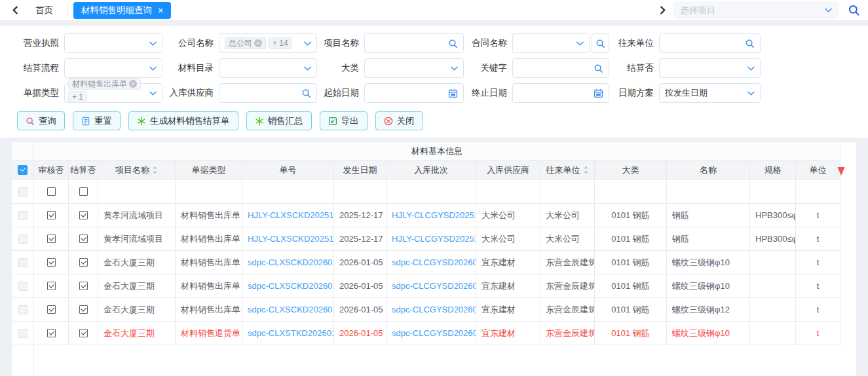  I want to click on search-icon, so click(854, 10).